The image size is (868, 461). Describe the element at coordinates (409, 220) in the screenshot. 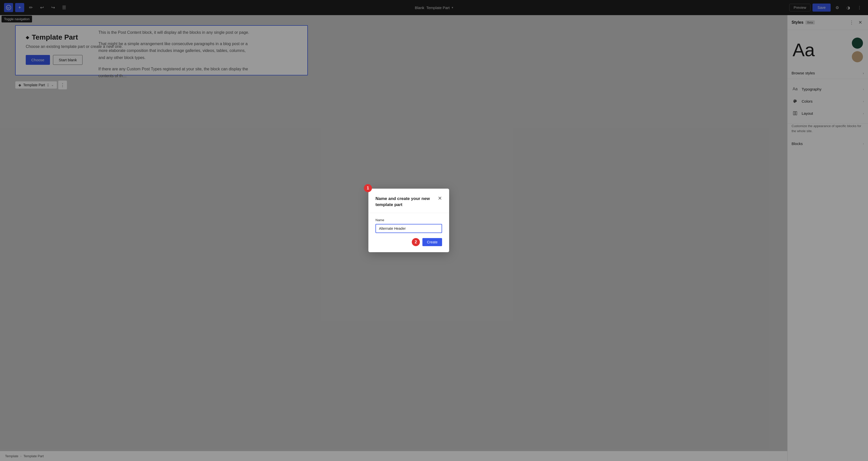

I see `create-template-modal: 1 Name and create your new template part…` at that location.